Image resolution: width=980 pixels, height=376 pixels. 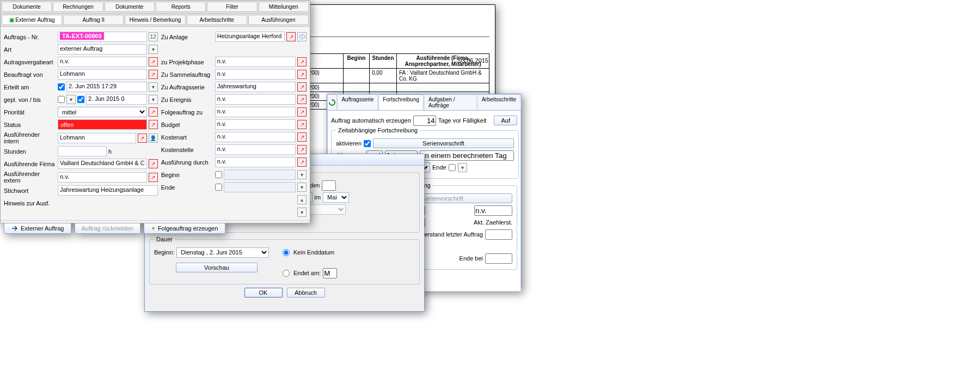 I want to click on za-link-icon: ↗, so click(x=291, y=37).